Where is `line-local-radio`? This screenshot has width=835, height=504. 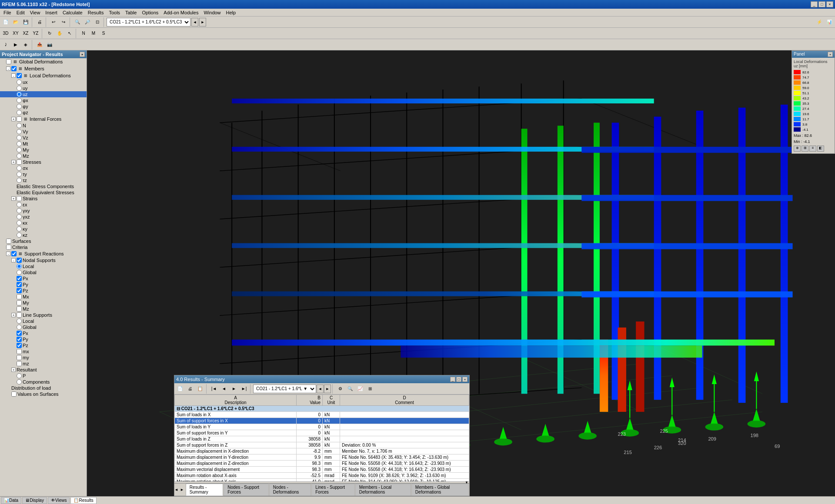
line-local-radio is located at coordinates (19, 321).